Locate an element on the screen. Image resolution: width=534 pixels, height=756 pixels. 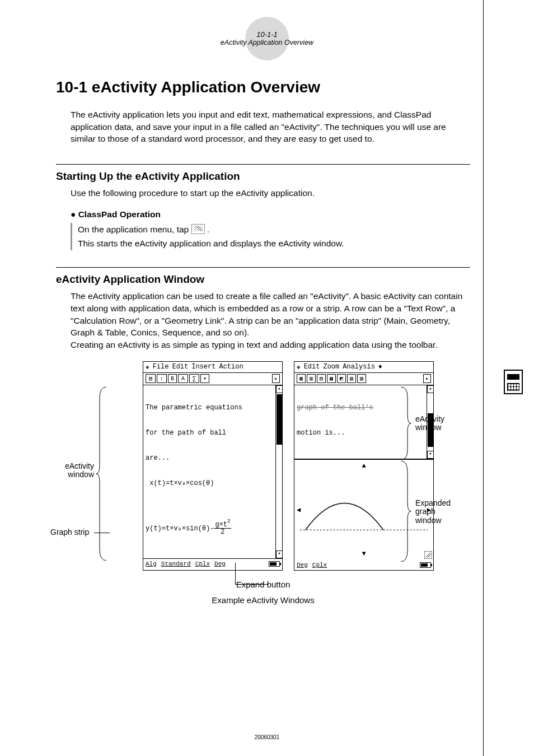
left-scrollbar: ▴ ▾ is located at coordinates (279, 472).